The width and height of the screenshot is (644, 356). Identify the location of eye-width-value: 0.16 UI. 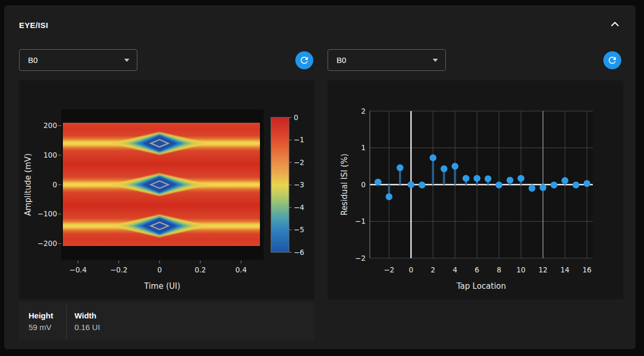
(194, 327).